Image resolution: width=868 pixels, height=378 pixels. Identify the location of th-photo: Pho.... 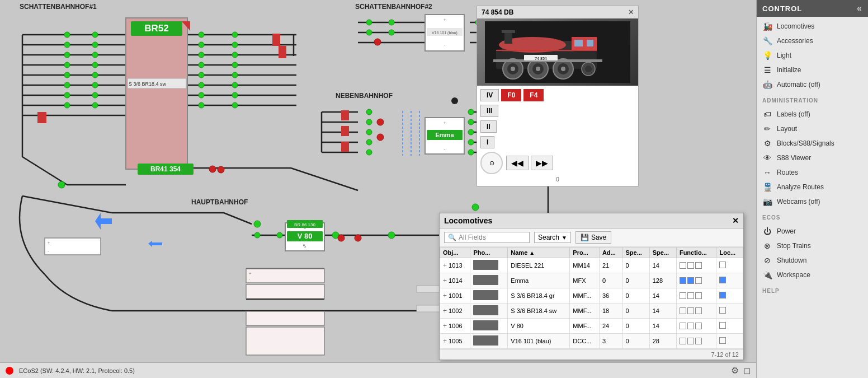
(489, 253).